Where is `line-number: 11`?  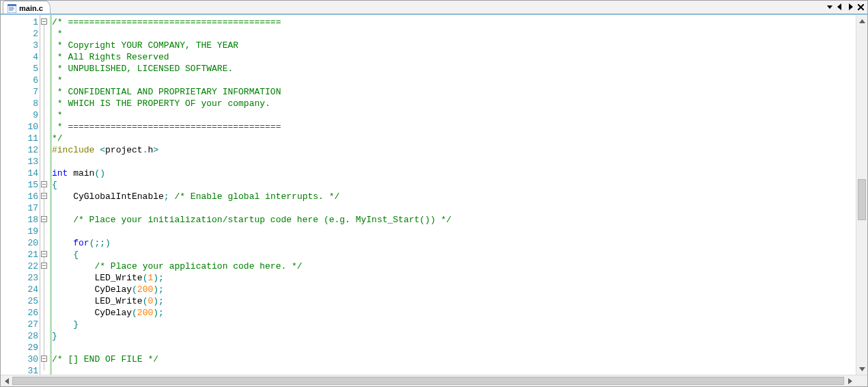
line-number: 11 is located at coordinates (20, 138).